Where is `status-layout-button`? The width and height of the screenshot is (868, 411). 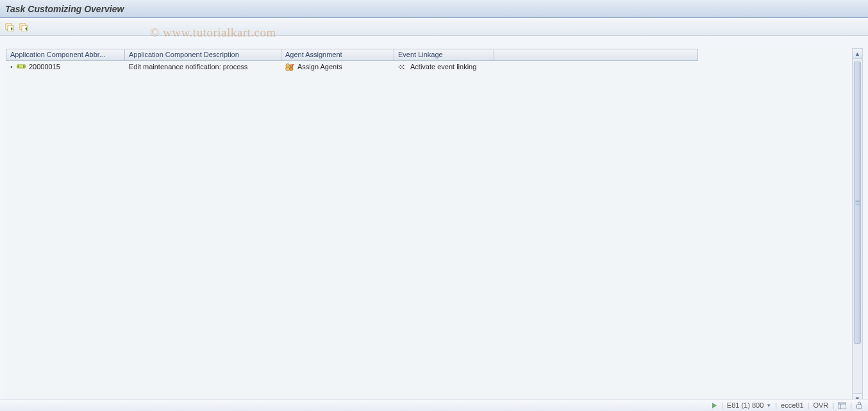 status-layout-button is located at coordinates (842, 405).